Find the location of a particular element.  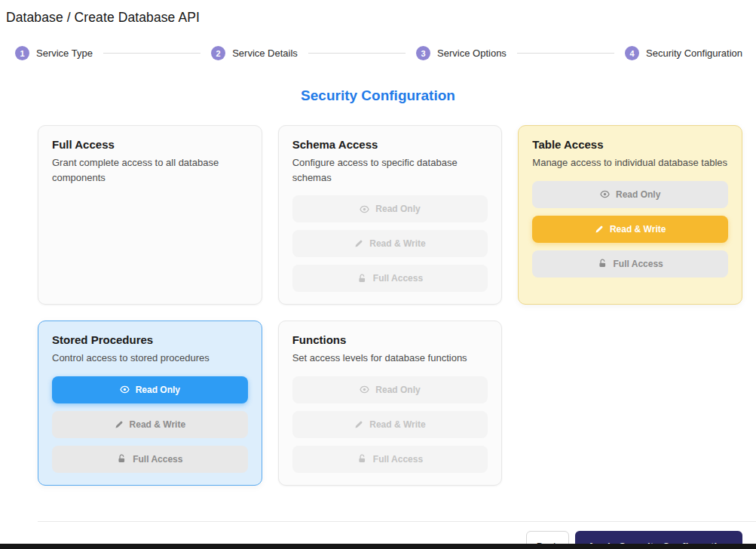

step-1-label: Service Type is located at coordinates (65, 53).